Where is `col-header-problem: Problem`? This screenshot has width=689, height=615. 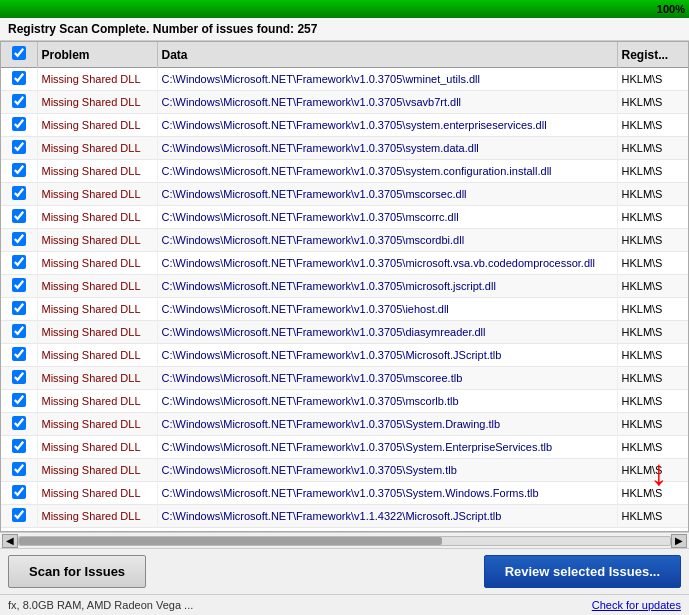
col-header-problem: Problem is located at coordinates (97, 55).